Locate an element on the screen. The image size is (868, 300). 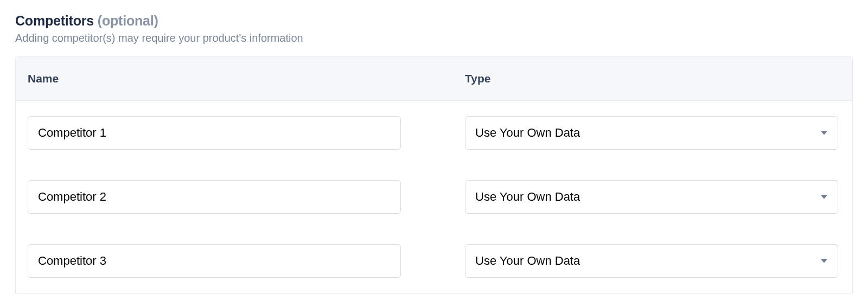
table-header: Name Type is located at coordinates (434, 79).